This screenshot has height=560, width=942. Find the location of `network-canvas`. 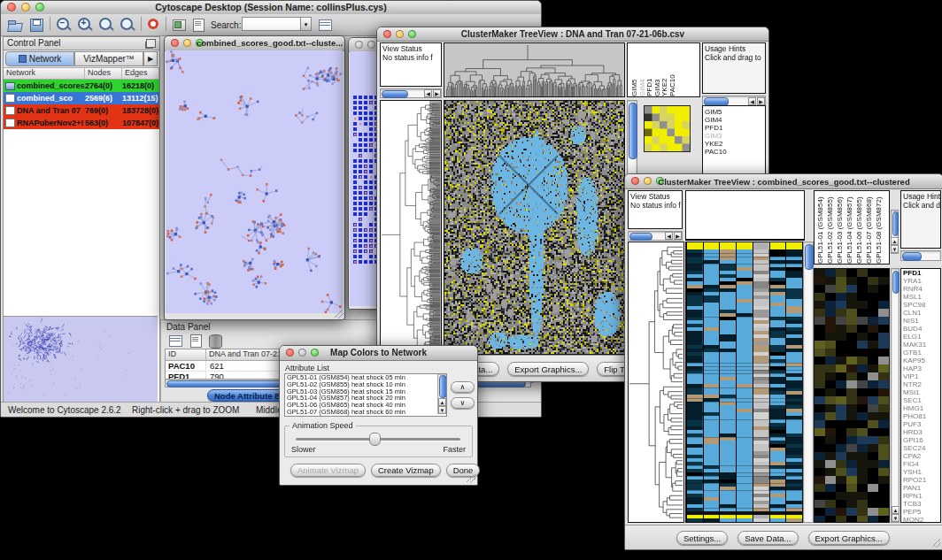

network-canvas is located at coordinates (254, 182).